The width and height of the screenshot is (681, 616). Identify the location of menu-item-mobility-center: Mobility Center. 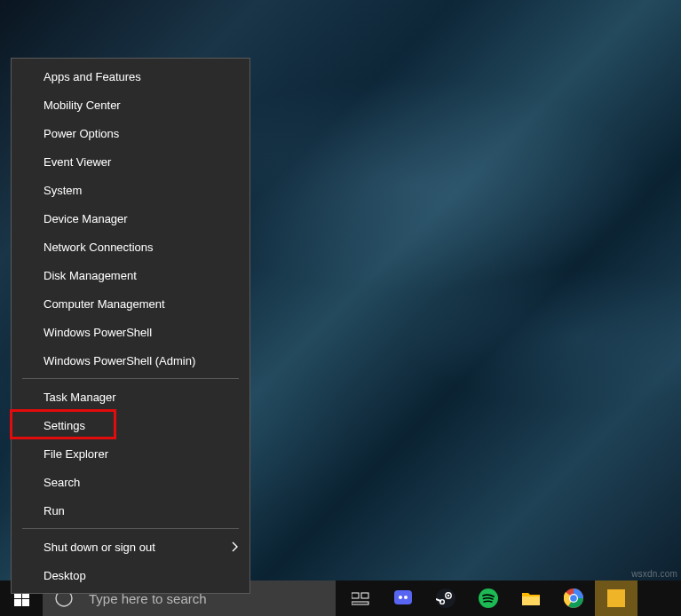
(131, 105).